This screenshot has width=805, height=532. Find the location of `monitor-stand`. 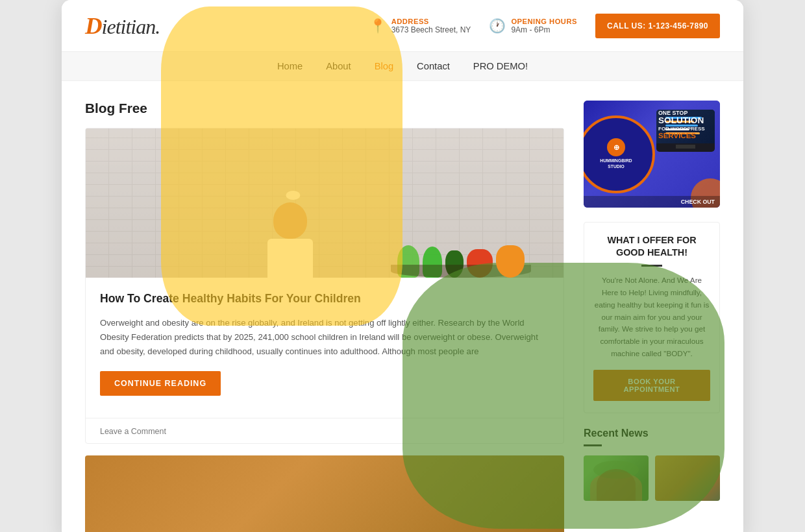

monitor-stand is located at coordinates (686, 147).